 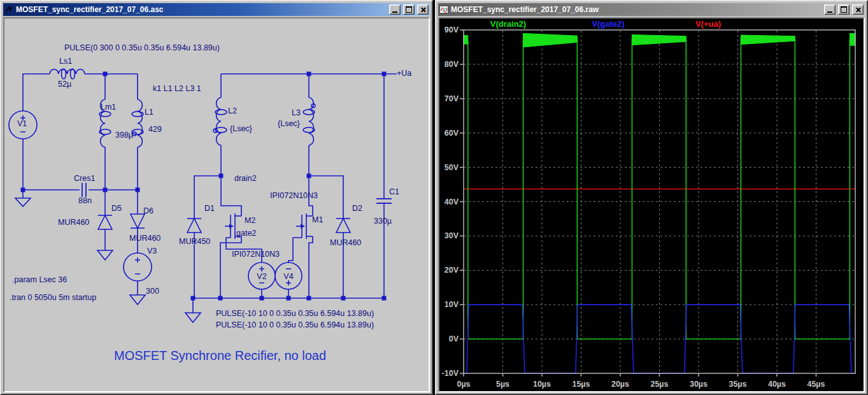 I want to click on schematic-label: 429, so click(x=155, y=129).